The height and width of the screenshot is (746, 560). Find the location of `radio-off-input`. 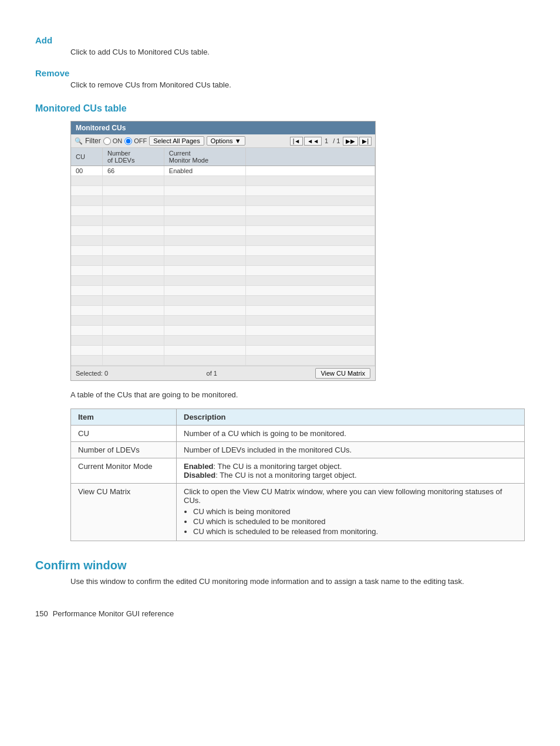

radio-off-input is located at coordinates (128, 141).